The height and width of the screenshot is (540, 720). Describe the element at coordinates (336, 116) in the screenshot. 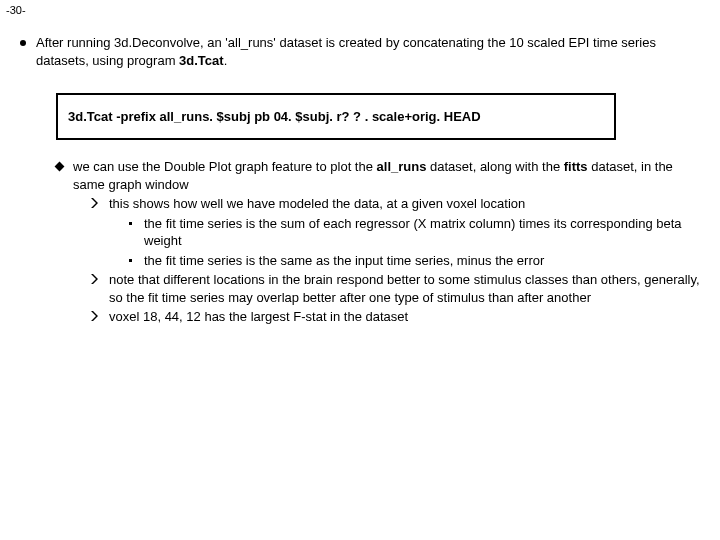

I see `command-box: 3d.Tcat -prefix all_runs. $subj pb 04. $…` at that location.